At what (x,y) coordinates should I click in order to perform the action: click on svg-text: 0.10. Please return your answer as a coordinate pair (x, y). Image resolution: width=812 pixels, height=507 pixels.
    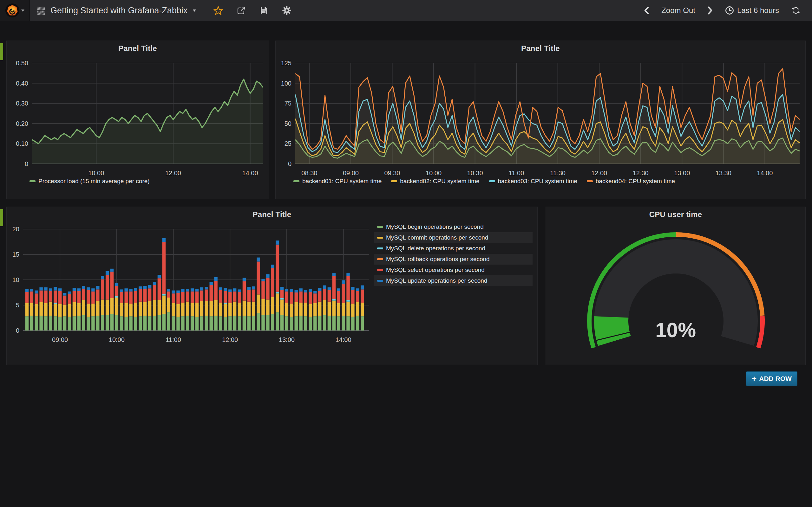
    Looking at the image, I should click on (22, 144).